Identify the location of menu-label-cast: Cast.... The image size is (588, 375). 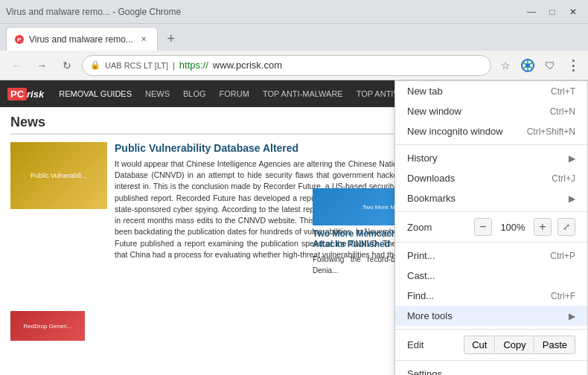
(491, 275).